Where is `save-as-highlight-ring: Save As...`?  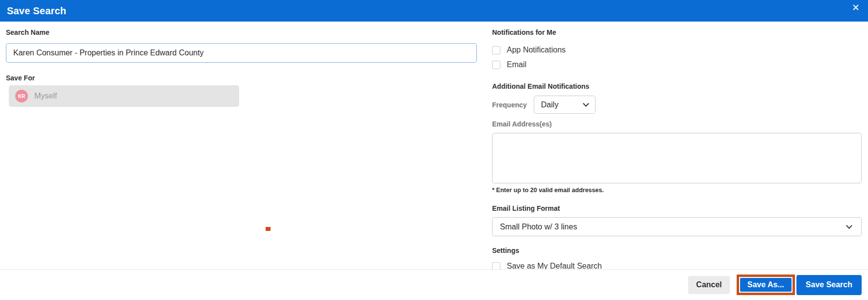 save-as-highlight-ring: Save As... is located at coordinates (766, 285).